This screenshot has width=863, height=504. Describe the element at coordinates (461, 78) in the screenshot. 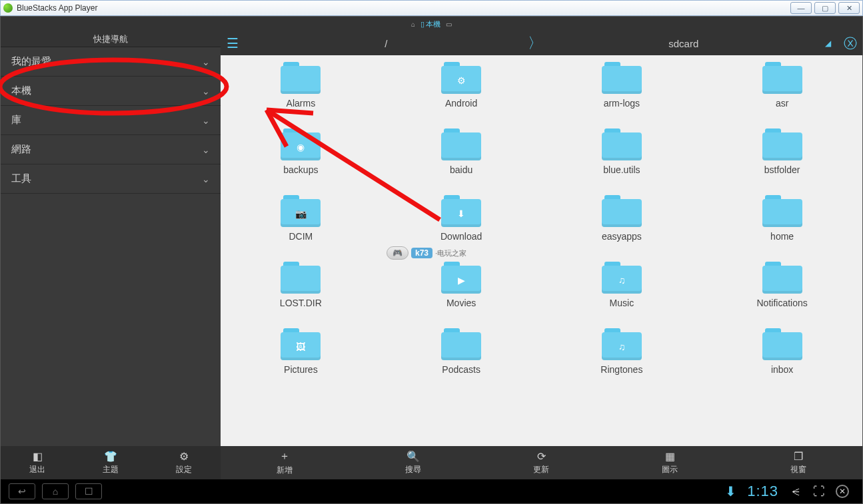

I see `folder-icon: ⚙` at that location.